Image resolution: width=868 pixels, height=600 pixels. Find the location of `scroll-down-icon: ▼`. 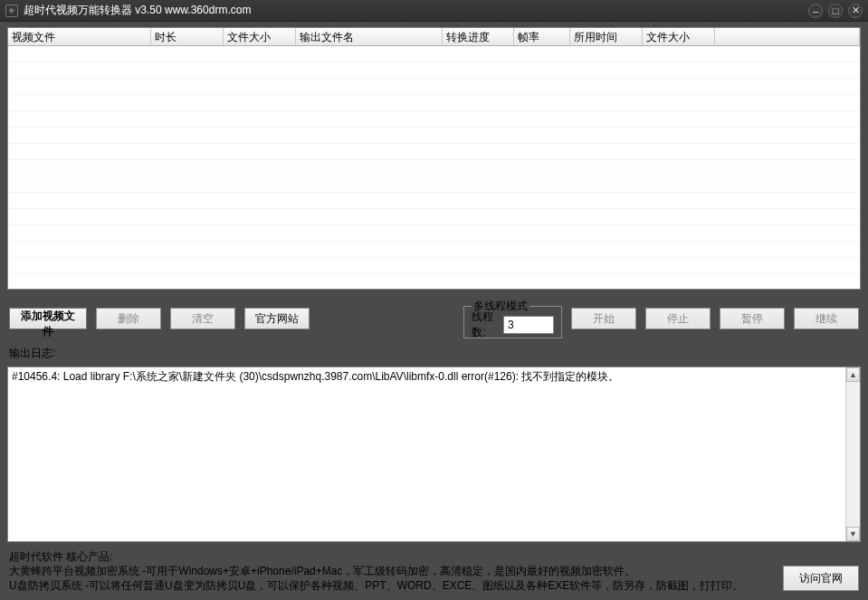

scroll-down-icon: ▼ is located at coordinates (853, 534).